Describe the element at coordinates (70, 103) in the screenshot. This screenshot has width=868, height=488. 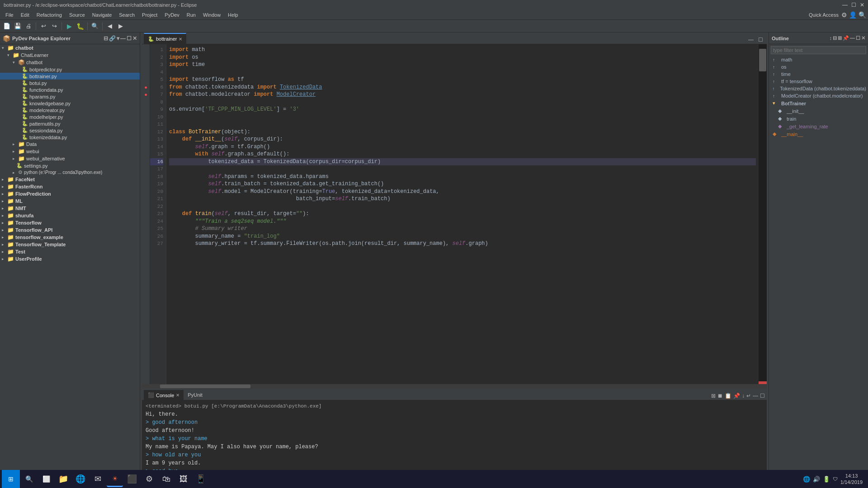
I see `tree-item-knowledgebase: 🐍 knowledgebase.py` at that location.